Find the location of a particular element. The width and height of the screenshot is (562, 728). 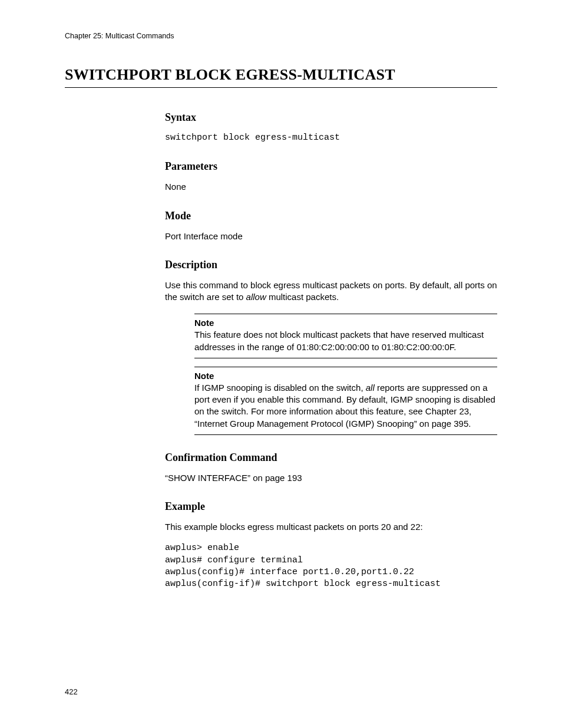

running-header: Chapter 25: Multicast Commands is located at coordinates (281, 36).